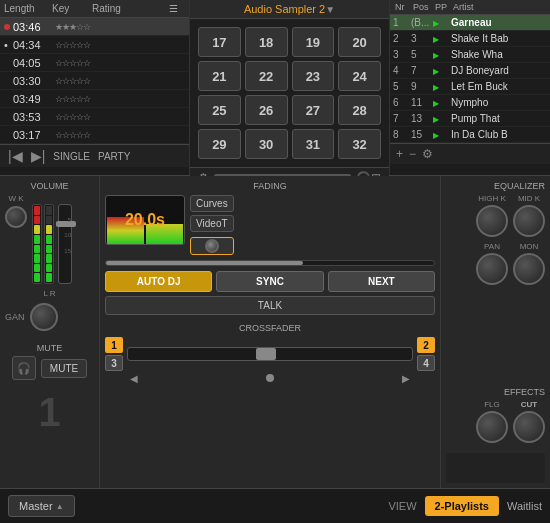  Describe the element at coordinates (422, 54) in the screenshot. I see `track-pos: 5` at that location.